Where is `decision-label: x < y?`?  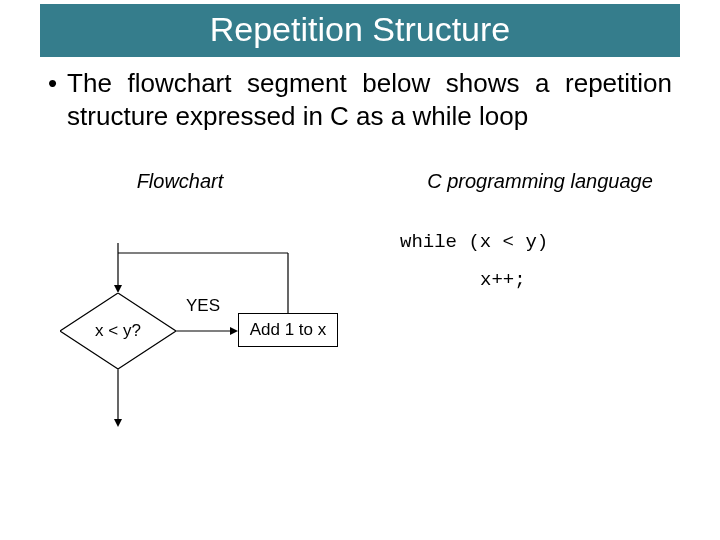 decision-label: x < y? is located at coordinates (118, 331).